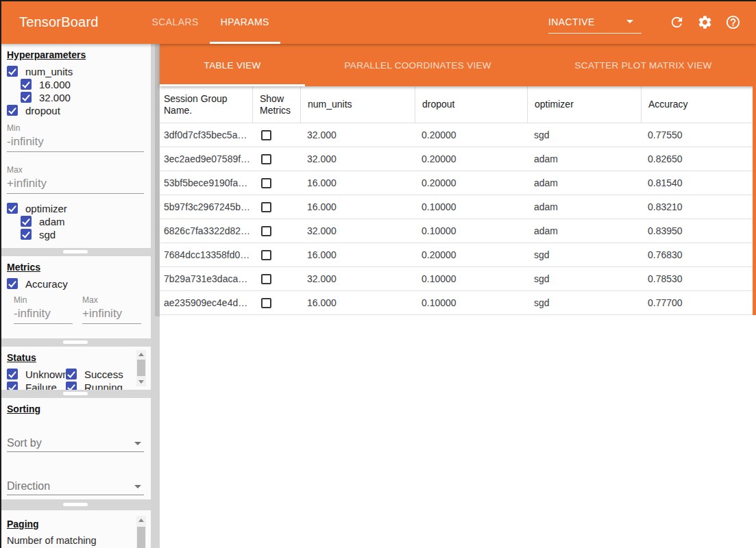  Describe the element at coordinates (232, 65) in the screenshot. I see `tab-table-view: TABLE VIEW` at that location.